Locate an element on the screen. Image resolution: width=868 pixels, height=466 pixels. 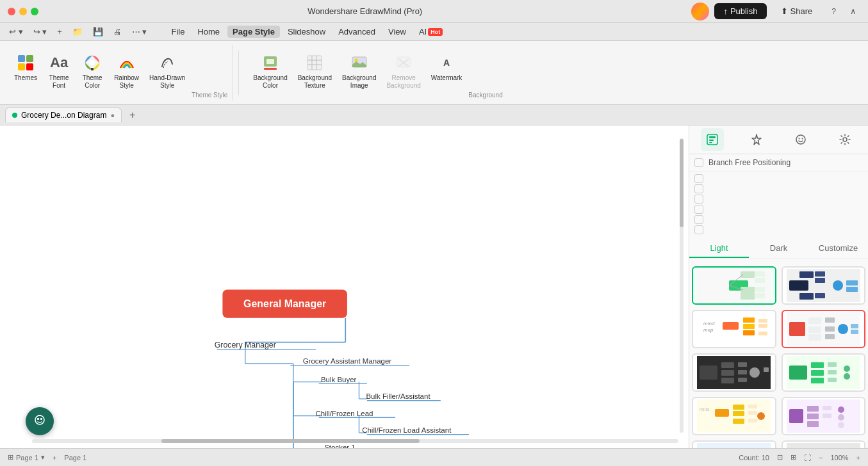
menu-slideshow: Slideshow is located at coordinates (306, 32).